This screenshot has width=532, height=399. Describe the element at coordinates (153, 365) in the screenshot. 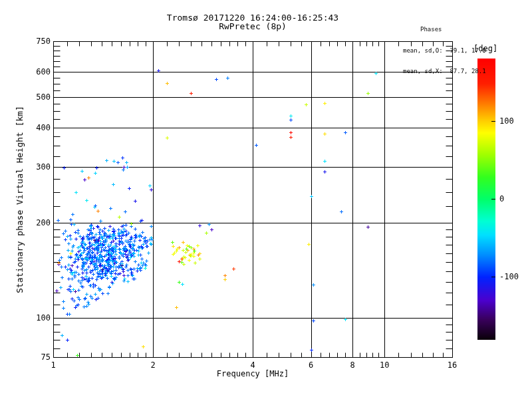

I see `x-tick-label: 2` at that location.